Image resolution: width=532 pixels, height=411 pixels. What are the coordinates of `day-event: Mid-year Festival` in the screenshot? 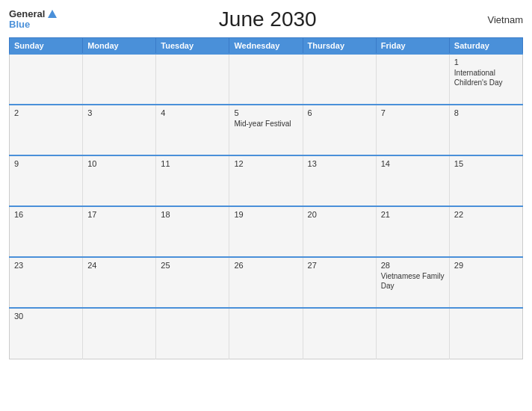 It's located at (262, 124).